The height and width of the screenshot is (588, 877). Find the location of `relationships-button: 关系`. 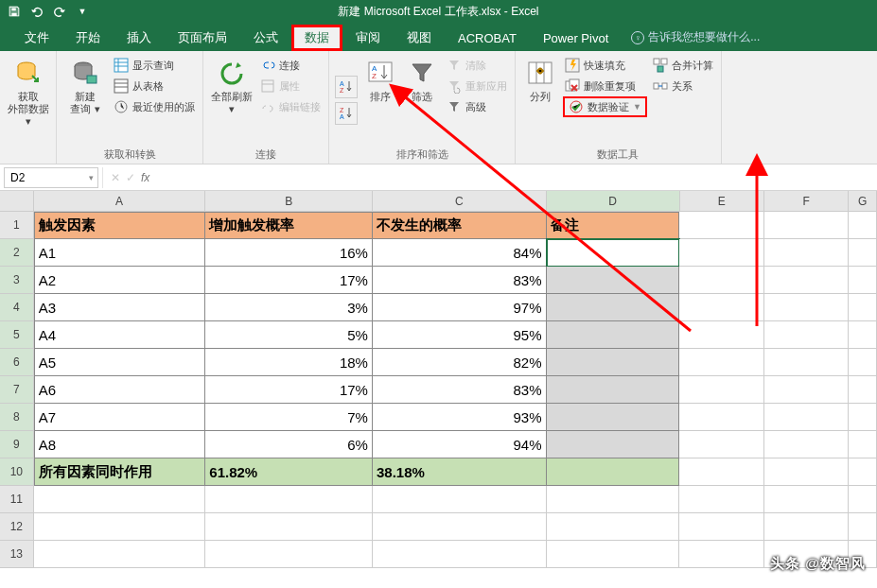

relationships-button: 关系 is located at coordinates (683, 86).